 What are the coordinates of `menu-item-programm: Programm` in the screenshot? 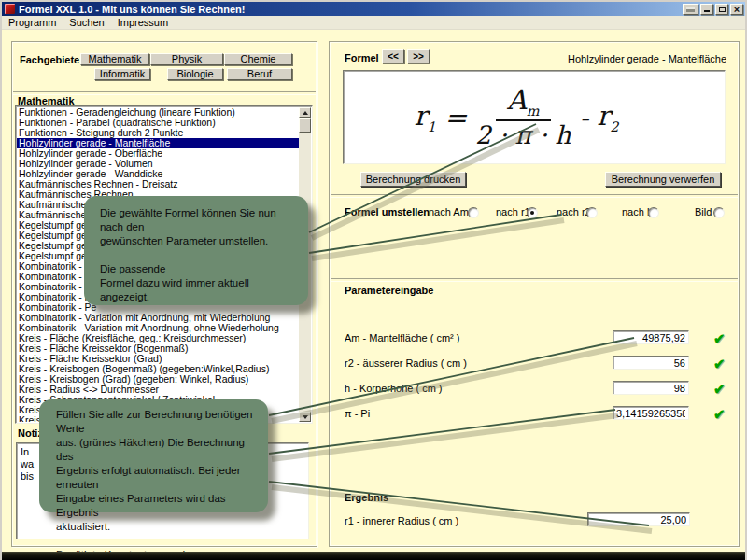 It's located at (32, 22).